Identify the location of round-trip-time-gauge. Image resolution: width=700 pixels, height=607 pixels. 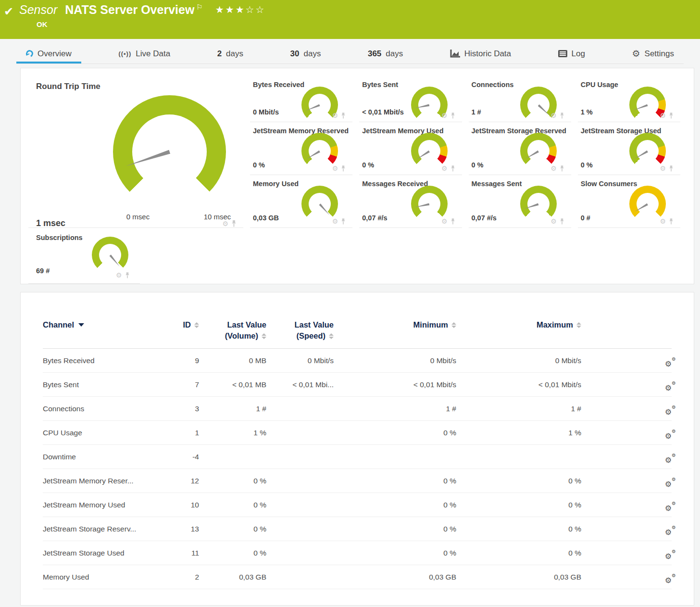
(169, 152).